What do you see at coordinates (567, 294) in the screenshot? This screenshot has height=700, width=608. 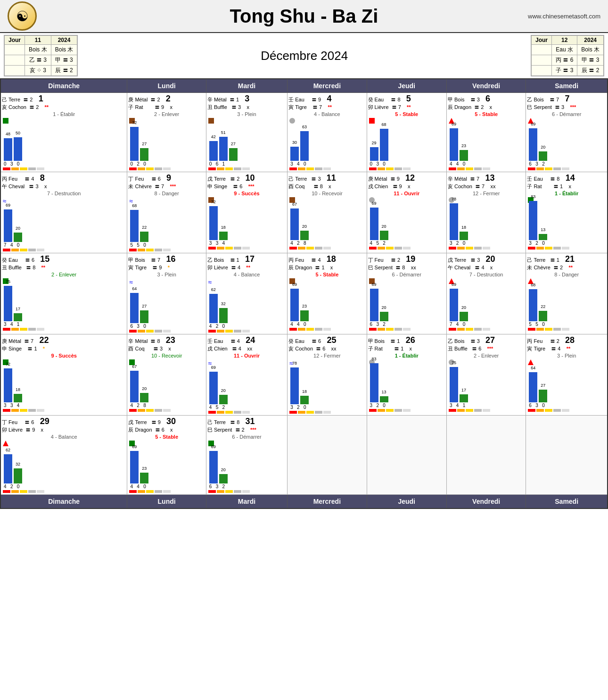 I see `day-cell-21: 己 Terre 〓 1 21 未 Chèvre 〓 2 ** 8 - Dange…` at bounding box center [567, 294].